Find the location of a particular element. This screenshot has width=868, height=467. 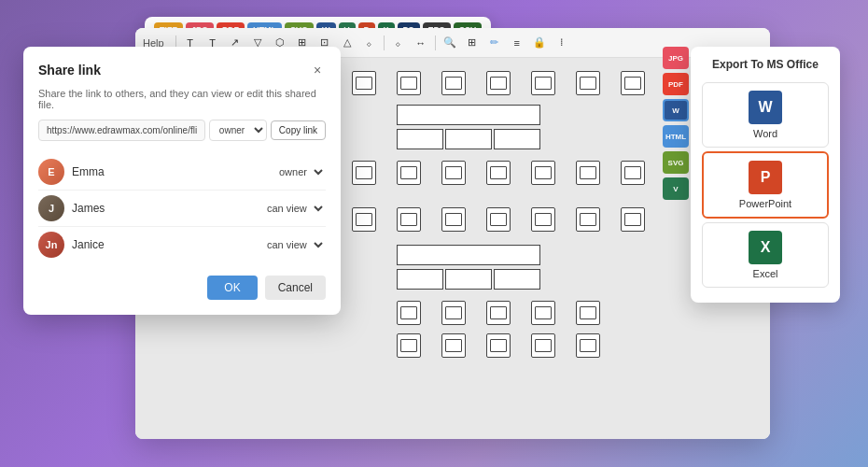

fill-btn: ⬦ is located at coordinates (399, 43).